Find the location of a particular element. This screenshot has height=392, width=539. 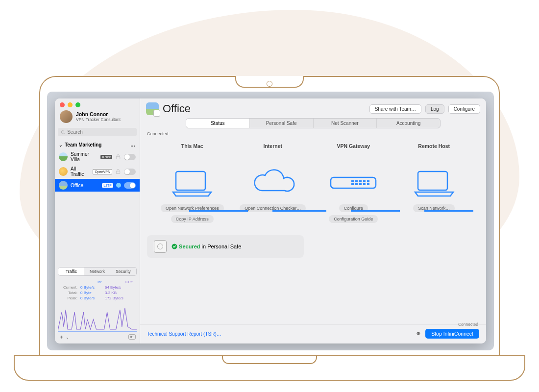

node-label: VPN Gateway is located at coordinates (353, 146).